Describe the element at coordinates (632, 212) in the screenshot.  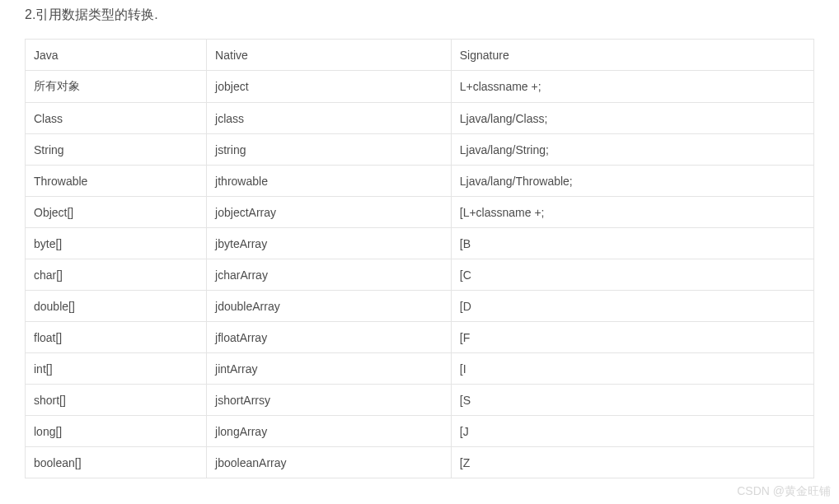
I see `cell-signature: [L+classname +;` at that location.